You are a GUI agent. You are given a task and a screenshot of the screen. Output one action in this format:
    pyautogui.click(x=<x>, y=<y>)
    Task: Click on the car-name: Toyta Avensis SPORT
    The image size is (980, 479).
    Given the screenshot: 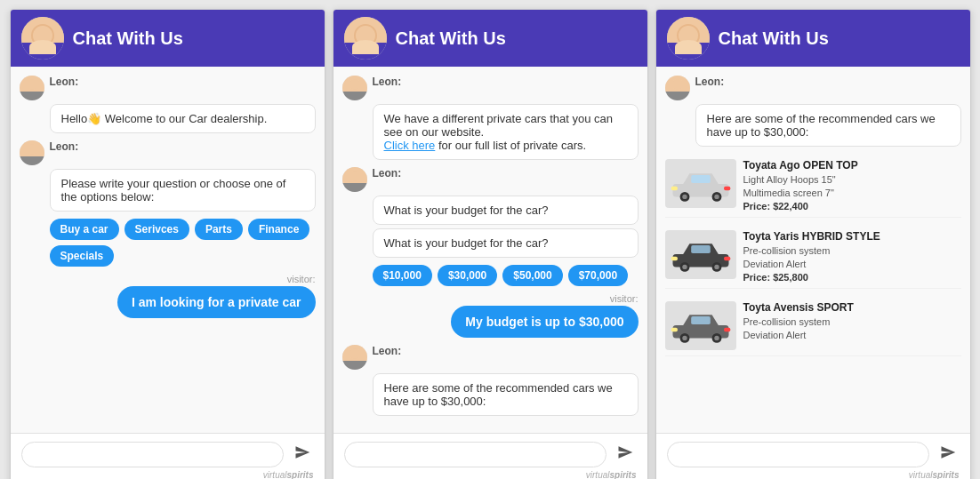 What is the action you would take?
    pyautogui.click(x=852, y=307)
    